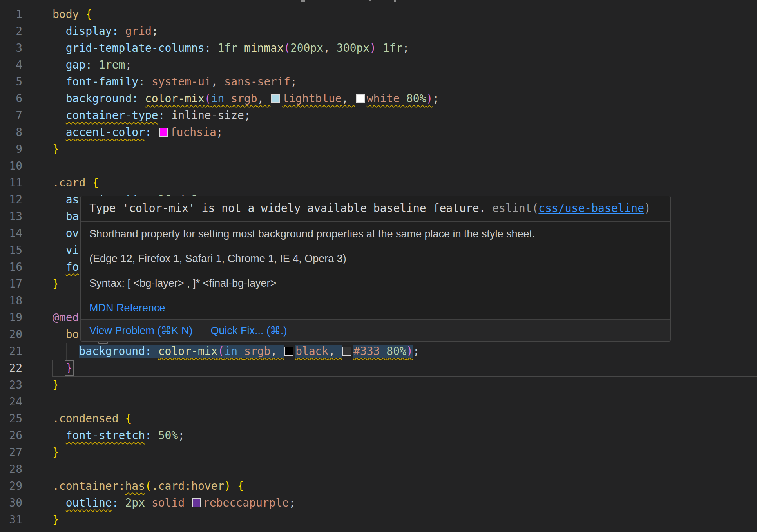 This screenshot has height=532, width=757. Describe the element at coordinates (383, 99) in the screenshot. I see `token: white` at that location.